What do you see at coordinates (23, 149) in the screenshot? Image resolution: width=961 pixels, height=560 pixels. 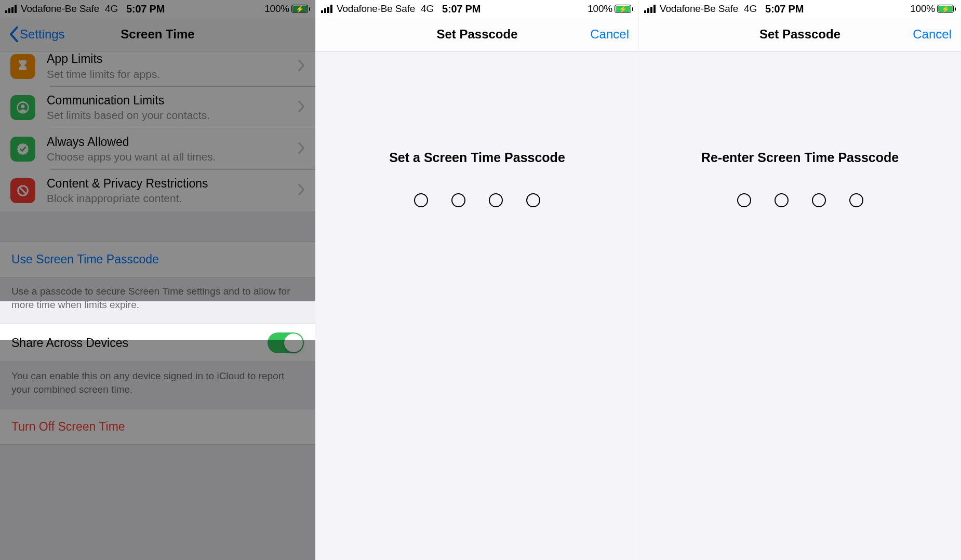 I see `checkmark-seal-icon` at bounding box center [23, 149].